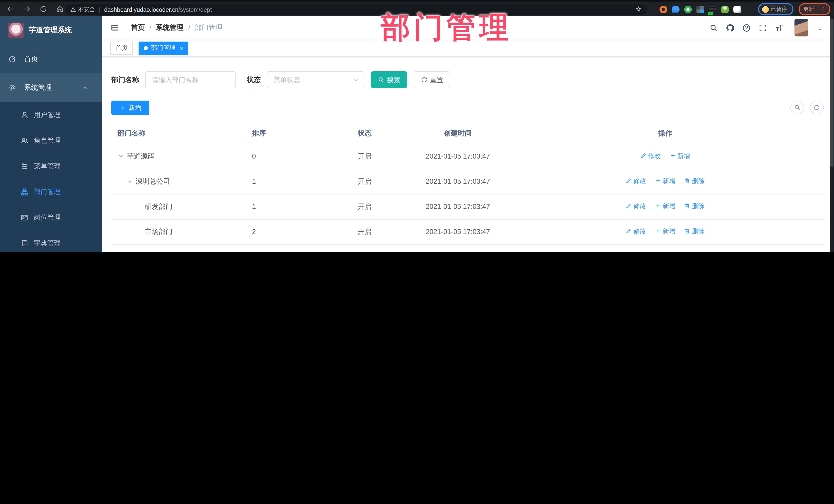  Describe the element at coordinates (158, 206) in the screenshot. I see `dept-name: 研发部门` at that location.